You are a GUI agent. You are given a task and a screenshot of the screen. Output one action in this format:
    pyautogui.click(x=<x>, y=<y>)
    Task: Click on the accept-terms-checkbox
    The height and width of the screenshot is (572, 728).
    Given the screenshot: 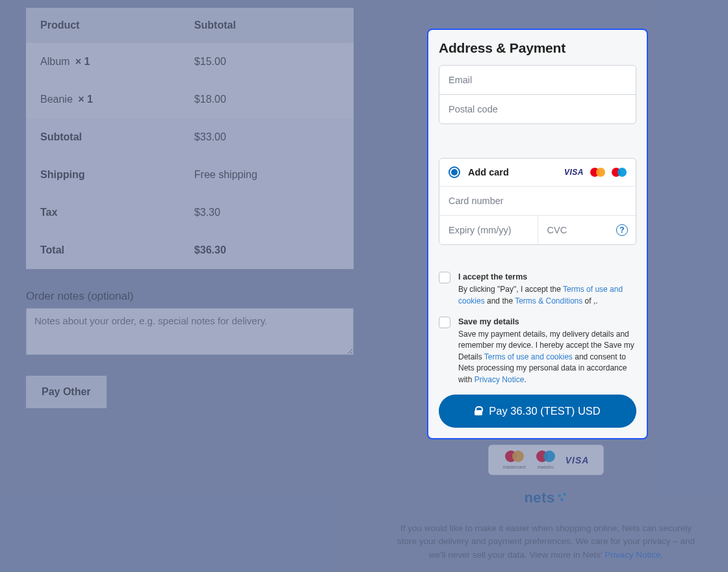 What is the action you would take?
    pyautogui.click(x=445, y=278)
    